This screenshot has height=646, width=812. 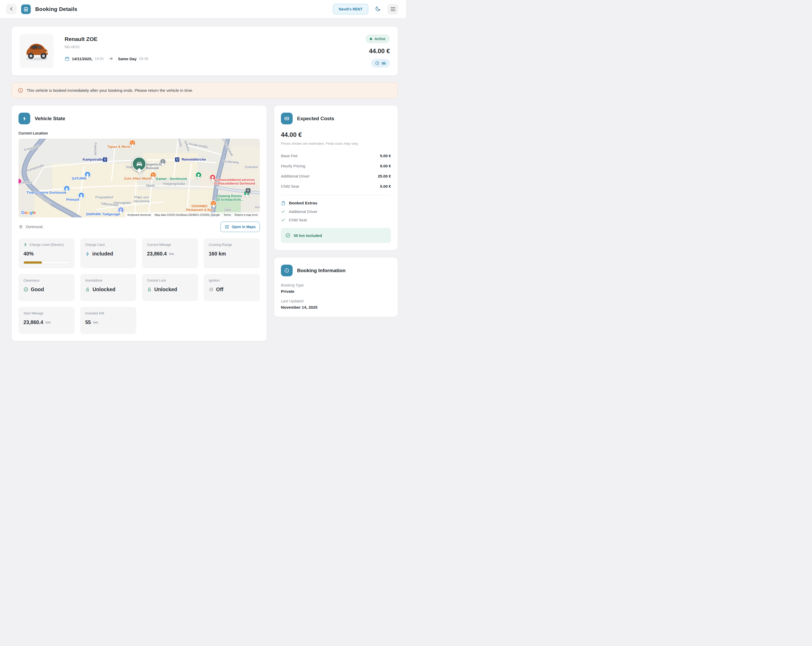 What do you see at coordinates (11, 9) in the screenshot?
I see `chevron-left-icon` at bounding box center [11, 9].